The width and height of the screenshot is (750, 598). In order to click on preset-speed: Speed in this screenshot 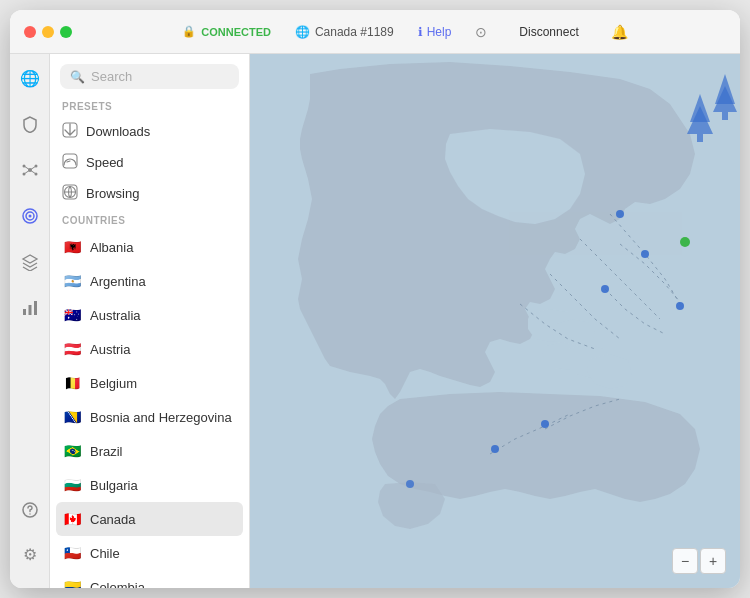, I will do `click(150, 162)`.